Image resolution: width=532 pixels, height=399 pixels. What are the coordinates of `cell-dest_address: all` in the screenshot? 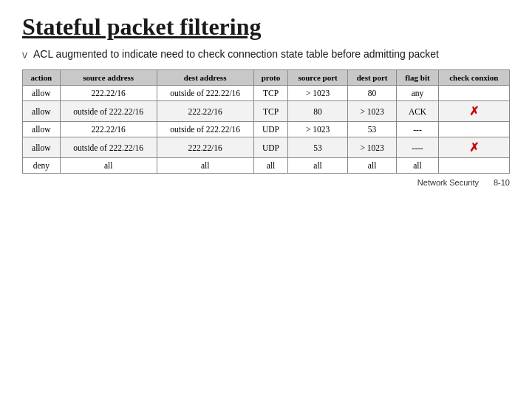 It's located at (205, 166).